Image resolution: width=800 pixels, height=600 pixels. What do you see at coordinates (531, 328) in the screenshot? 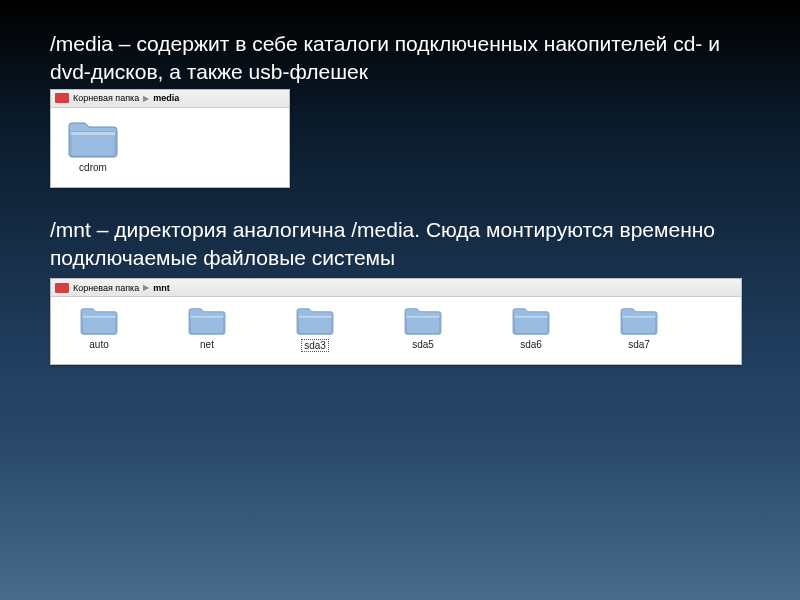
I see `folder-item: sda6` at bounding box center [531, 328].